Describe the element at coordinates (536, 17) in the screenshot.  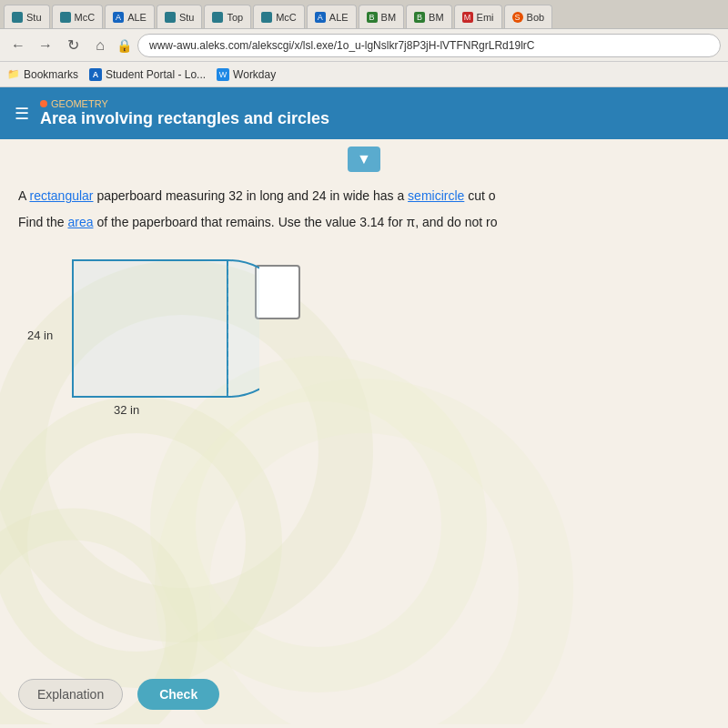
I see `tab-label-11: Bob` at that location.